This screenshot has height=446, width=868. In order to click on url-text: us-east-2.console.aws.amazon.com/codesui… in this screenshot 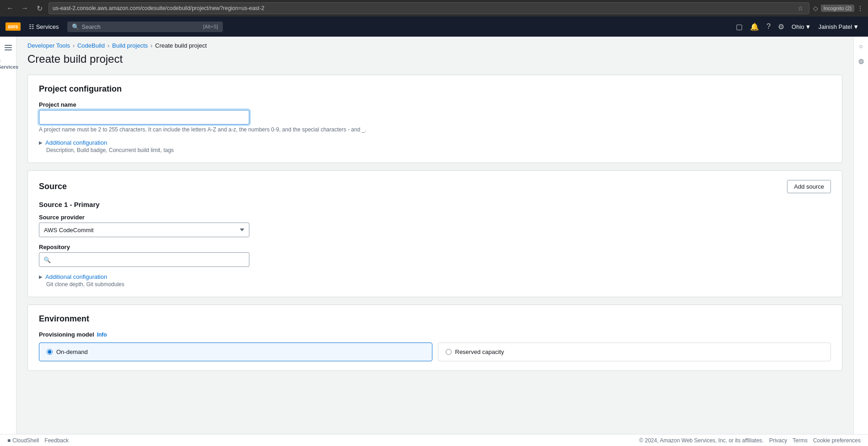, I will do `click(424, 8)`.